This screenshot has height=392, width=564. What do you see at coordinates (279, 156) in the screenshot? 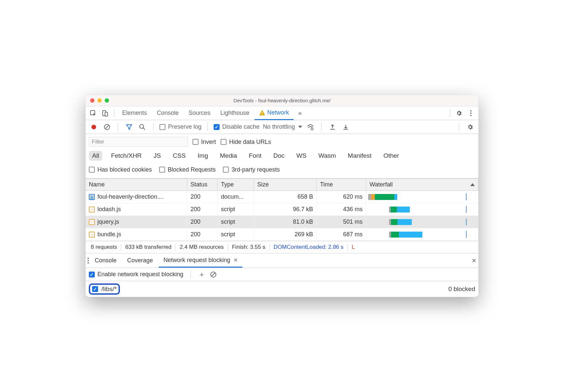
I see `filter-type-doc: Doc` at bounding box center [279, 156].